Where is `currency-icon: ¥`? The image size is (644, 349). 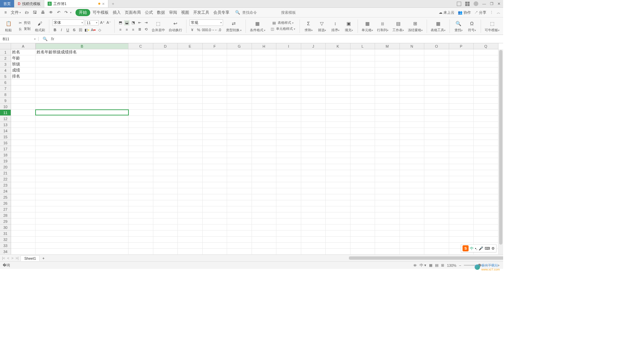
currency-icon: ¥ is located at coordinates (192, 30).